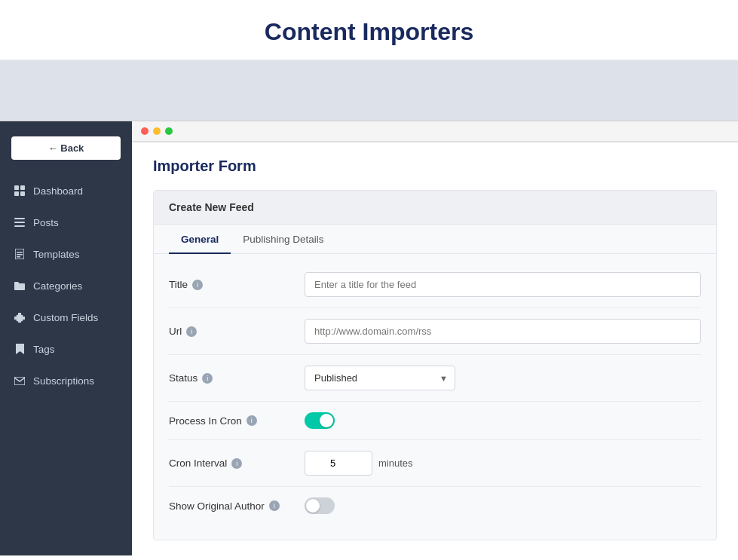 The height and width of the screenshot is (560, 738). Describe the element at coordinates (66, 381) in the screenshot. I see `sidebar-item-subscriptions: Subscriptions` at that location.